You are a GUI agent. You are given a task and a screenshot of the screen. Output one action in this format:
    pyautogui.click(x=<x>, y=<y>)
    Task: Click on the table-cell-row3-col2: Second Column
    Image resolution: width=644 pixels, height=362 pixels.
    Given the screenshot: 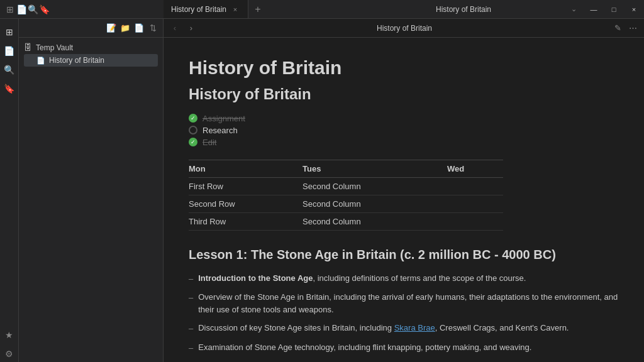 What is the action you would take?
    pyautogui.click(x=367, y=221)
    